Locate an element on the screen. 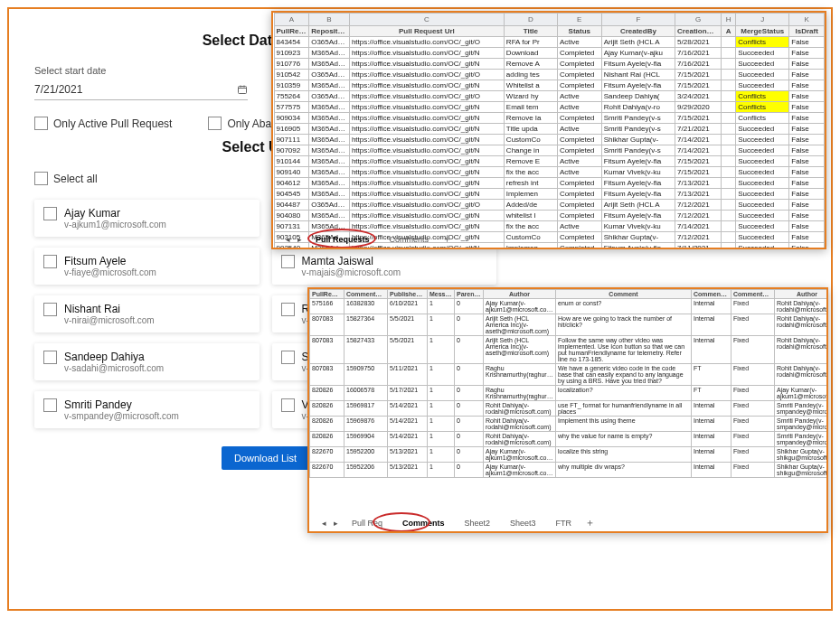 This screenshot has height=618, width=840. cell: Active is located at coordinates (579, 108).